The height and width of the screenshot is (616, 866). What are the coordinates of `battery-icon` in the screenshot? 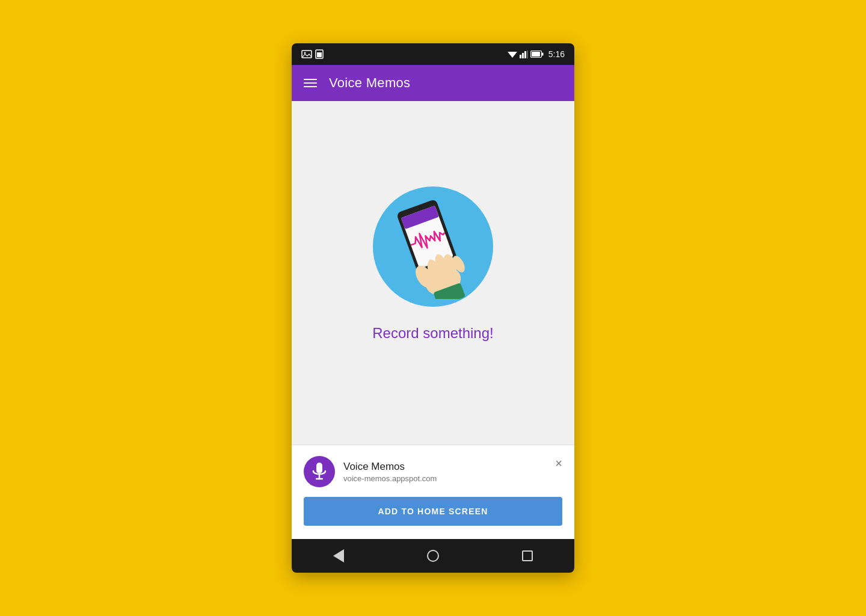 It's located at (537, 54).